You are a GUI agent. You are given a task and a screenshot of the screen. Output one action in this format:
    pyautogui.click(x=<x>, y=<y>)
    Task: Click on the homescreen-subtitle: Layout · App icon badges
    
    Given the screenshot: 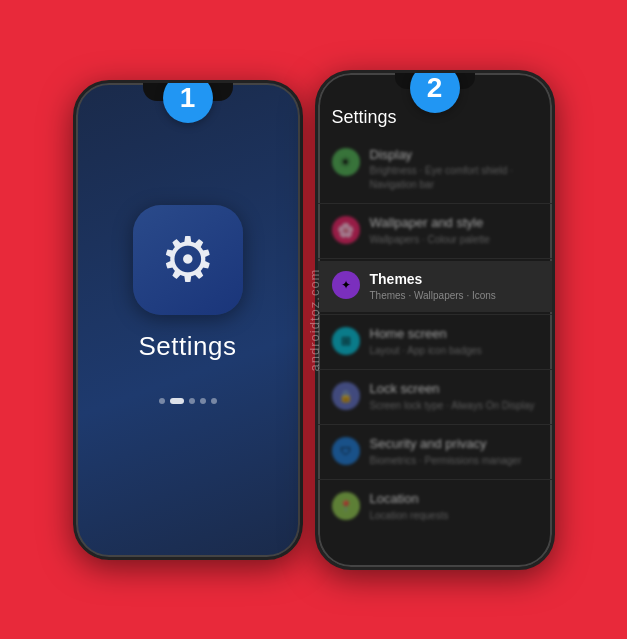 What is the action you would take?
    pyautogui.click(x=454, y=351)
    